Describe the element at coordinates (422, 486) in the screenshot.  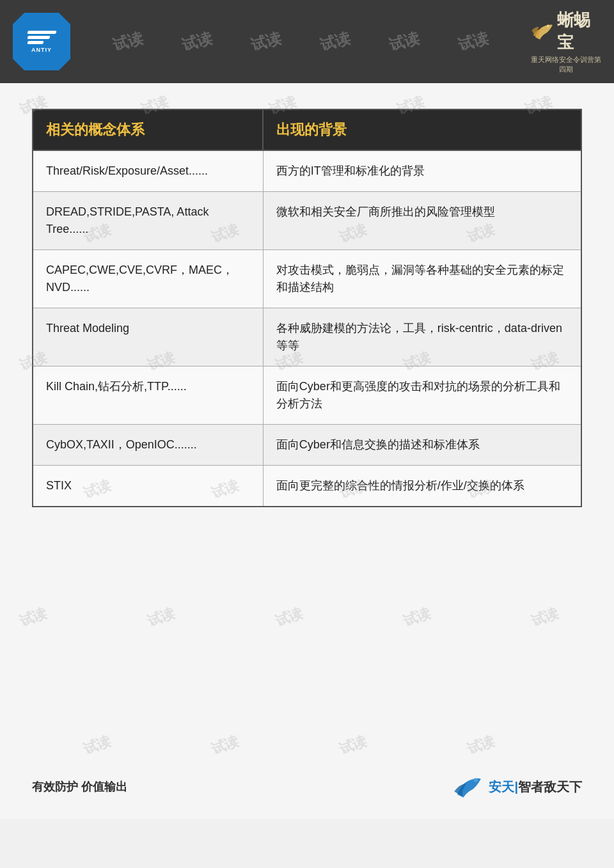
I see `table-cell-right: 面向更完整的综合性的情报分析/作业/交换的体系` at that location.